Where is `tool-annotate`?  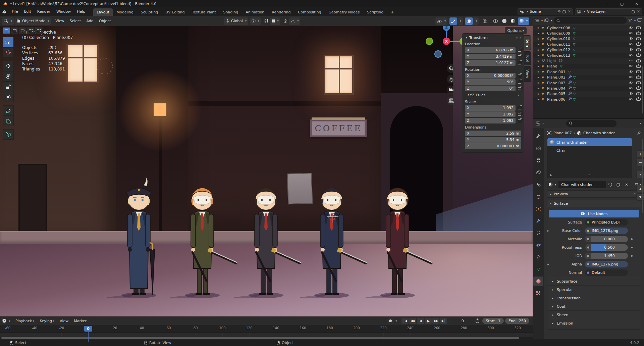
tool-annotate is located at coordinates (8, 111).